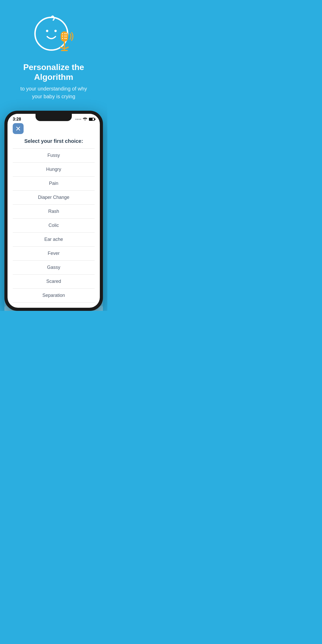 This screenshot has width=322, height=644. What do you see at coordinates (54, 34) in the screenshot?
I see `baby-logo-icon` at bounding box center [54, 34].